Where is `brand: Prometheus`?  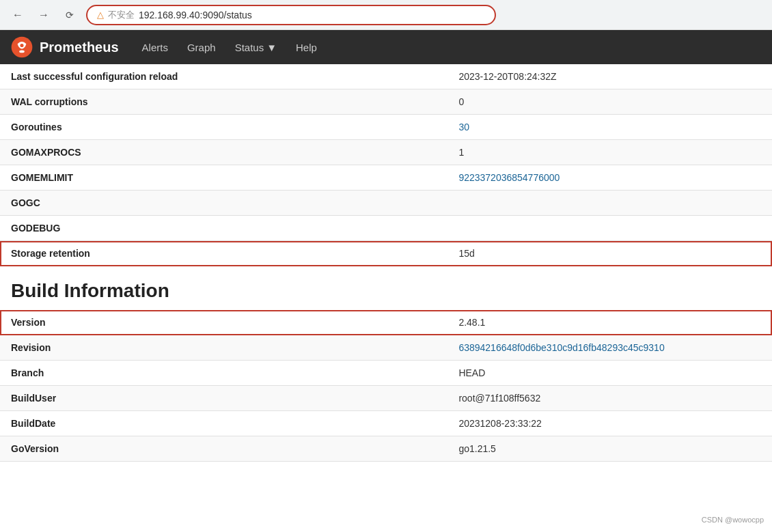 brand: Prometheus is located at coordinates (65, 47).